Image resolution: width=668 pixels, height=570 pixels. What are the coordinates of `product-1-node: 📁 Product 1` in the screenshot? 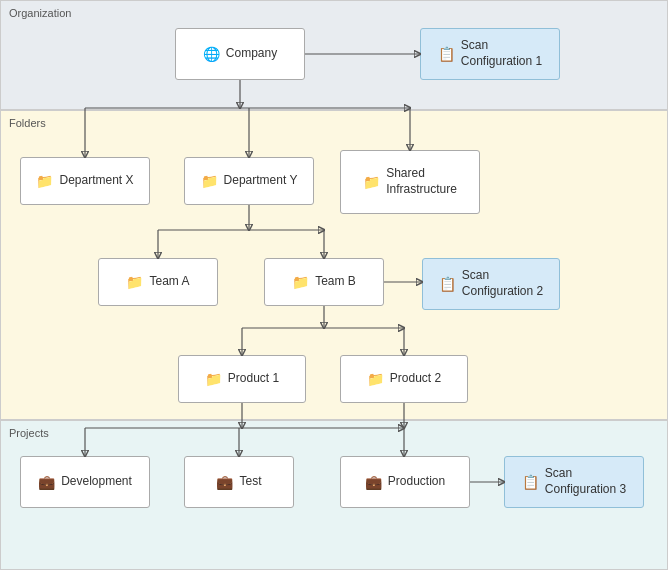 It's located at (242, 379).